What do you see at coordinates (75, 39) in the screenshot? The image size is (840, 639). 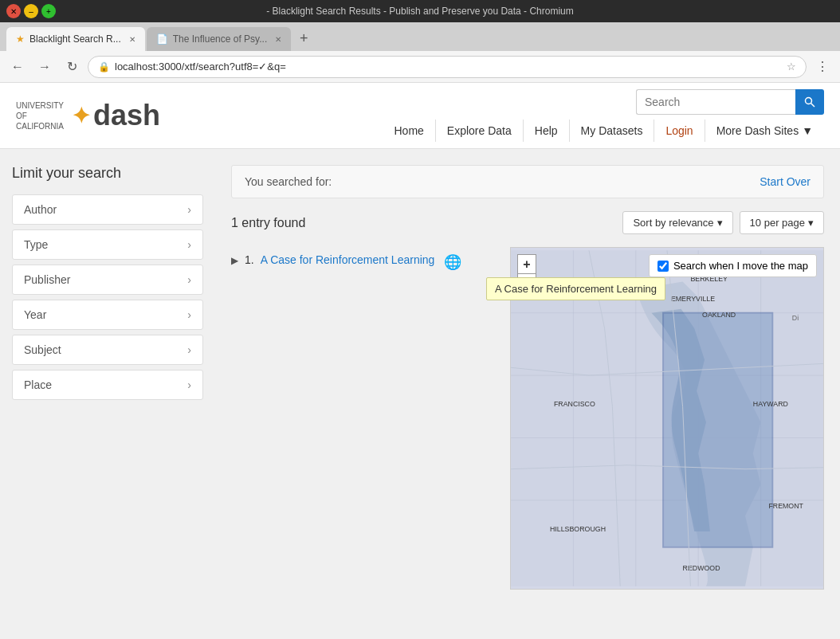 I see `tab1-label: Blacklight Search R...` at bounding box center [75, 39].